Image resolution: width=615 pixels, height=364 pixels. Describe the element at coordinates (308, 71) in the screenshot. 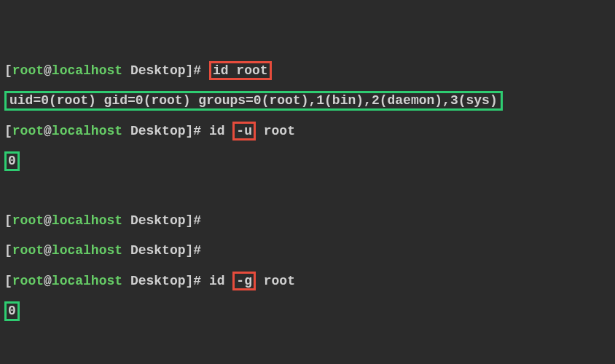

I see `terminal-line-1: [root@localhost Desktop]# id root` at that location.